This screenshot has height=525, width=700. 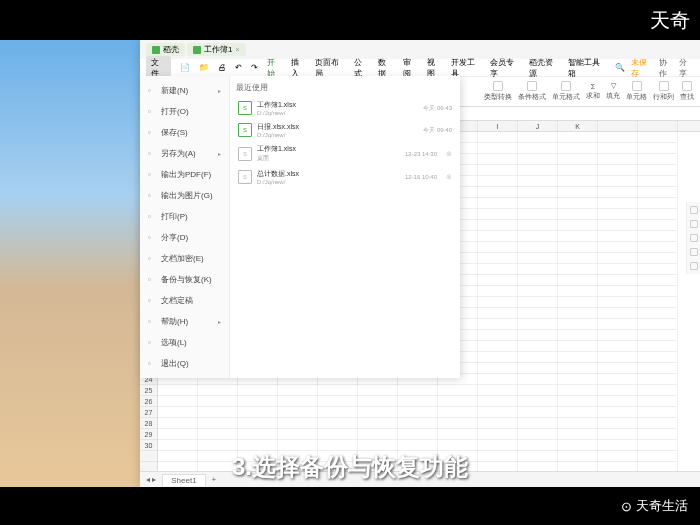 What do you see at coordinates (345, 130) in the screenshot?
I see `recent-file-item: S日报.xlsx.xlsxD:/Jq/new/今天 09:40` at bounding box center [345, 130].